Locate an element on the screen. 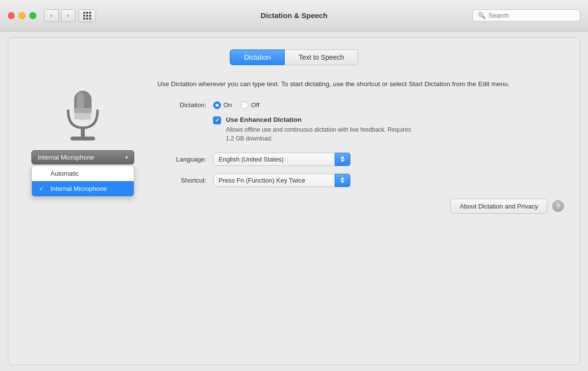 The width and height of the screenshot is (588, 371). enhanced-title: Use Enhanced Dictation is located at coordinates (319, 119).